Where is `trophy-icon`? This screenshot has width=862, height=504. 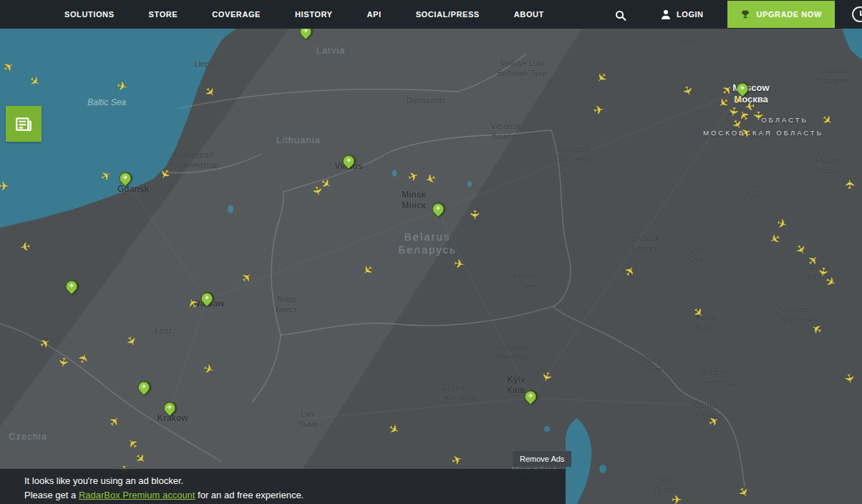
trophy-icon is located at coordinates (745, 14).